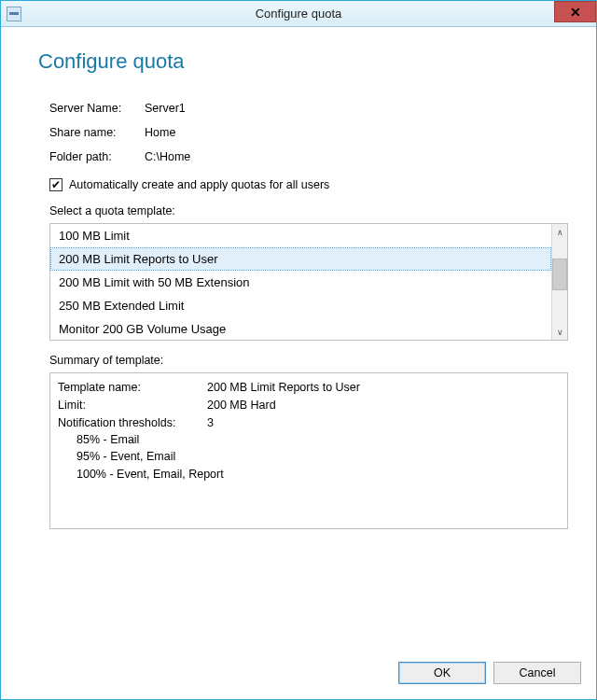  Describe the element at coordinates (310, 185) in the screenshot. I see `auto-quota-checkbox-row: ✔ Automatically create and apply quotas …` at that location.